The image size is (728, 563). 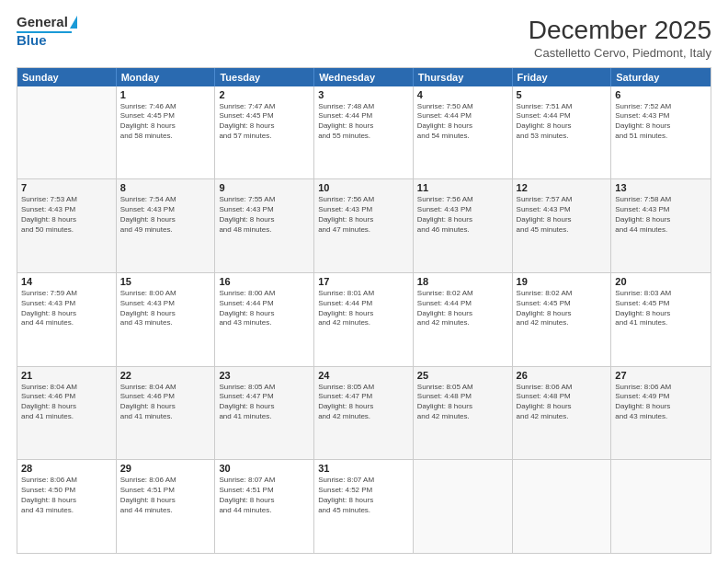 What do you see at coordinates (165, 468) in the screenshot?
I see `day-number: 29` at bounding box center [165, 468].